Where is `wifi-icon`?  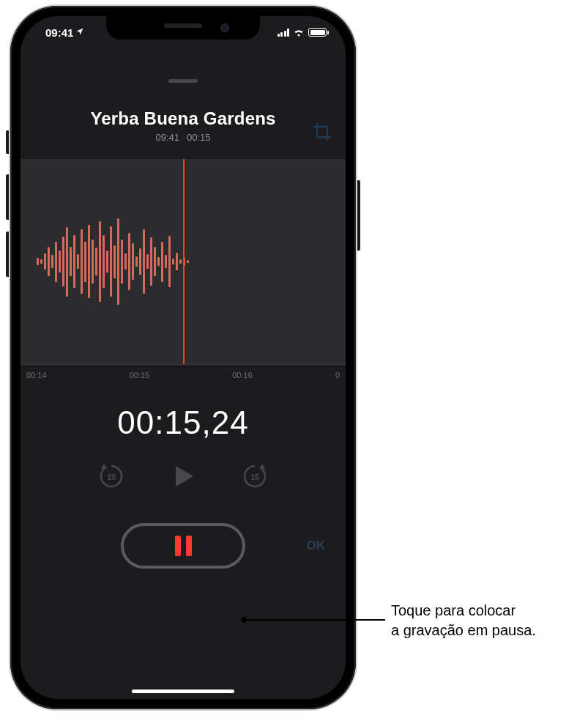
wifi-icon is located at coordinates (299, 32).